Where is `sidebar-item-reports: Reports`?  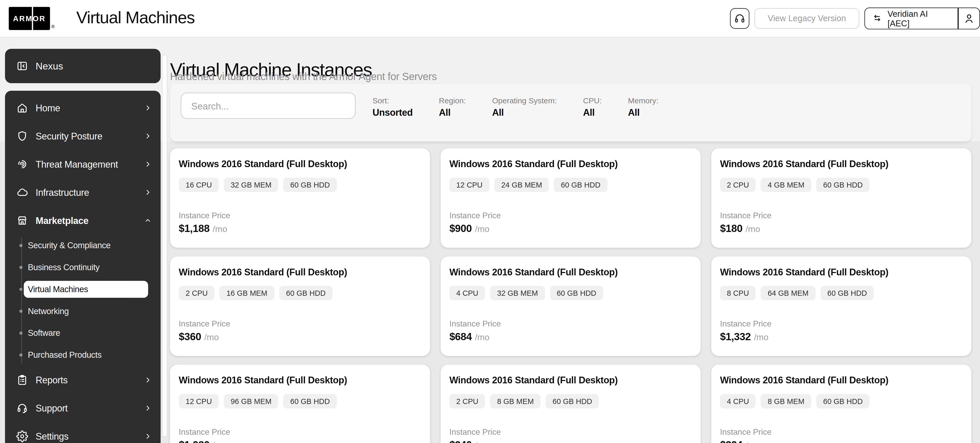
sidebar-item-reports: Reports is located at coordinates (83, 380).